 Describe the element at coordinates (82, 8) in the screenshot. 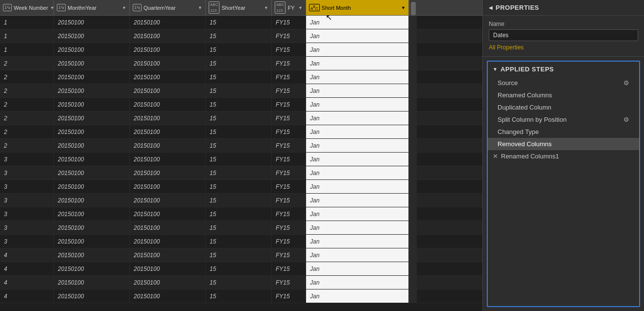

I see `col-label-month-year: MonthnYear` at that location.